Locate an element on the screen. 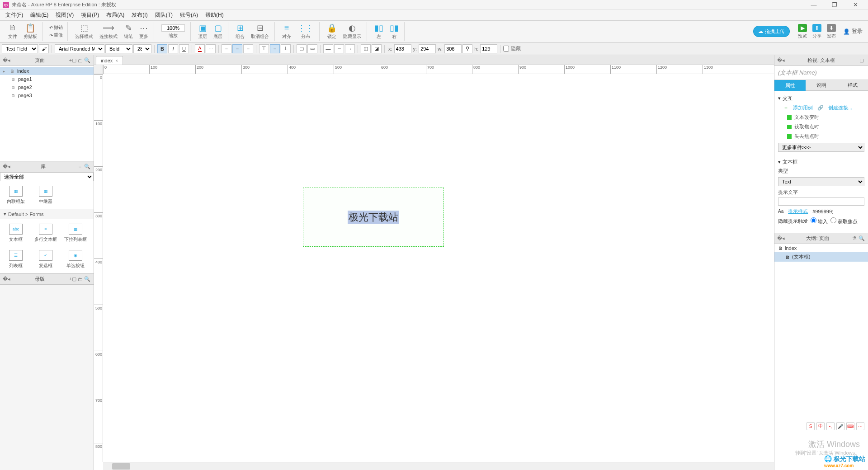  left-button: ▮▯左 is located at coordinates (379, 32).